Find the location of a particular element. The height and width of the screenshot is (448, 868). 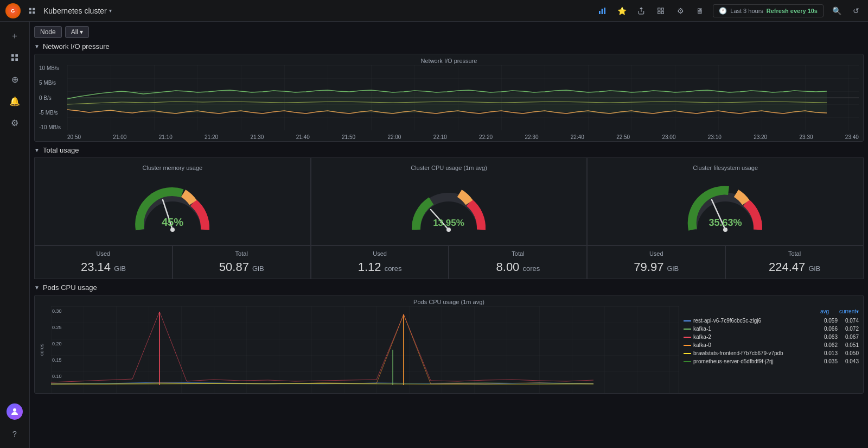

network-xaxis: 20:50 21:00 21:10 21:20 21:30 21:40 21:5… is located at coordinates (463, 137).